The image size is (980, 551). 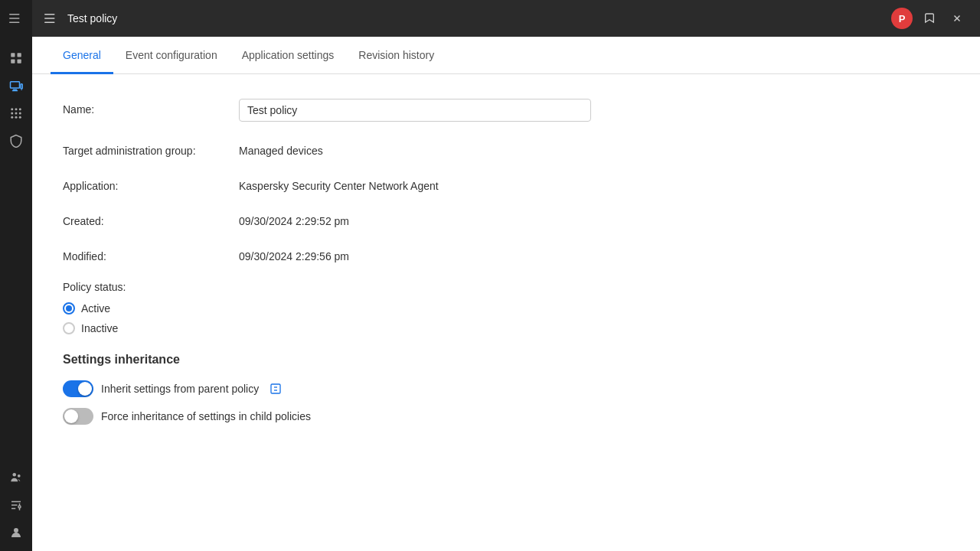 What do you see at coordinates (506, 389) in the screenshot?
I see `settings-inheritance-section: Settings inheritance Inherit settings fr…` at bounding box center [506, 389].